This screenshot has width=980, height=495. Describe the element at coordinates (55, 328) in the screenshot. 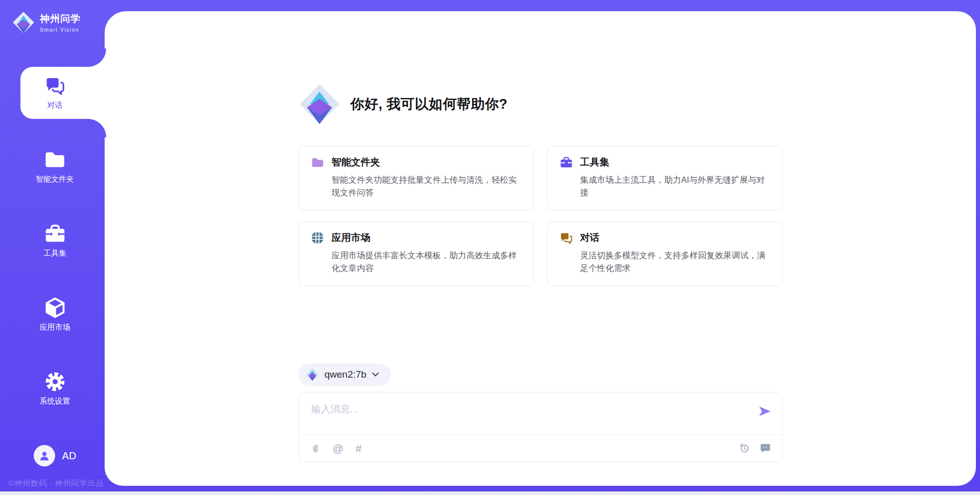

I see `sidebar-item-label: 应用市场` at that location.